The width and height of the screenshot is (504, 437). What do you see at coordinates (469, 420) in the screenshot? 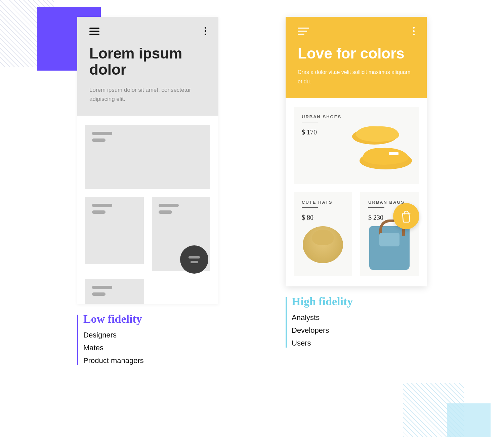
I see `decorative-block-cyan` at bounding box center [469, 420].